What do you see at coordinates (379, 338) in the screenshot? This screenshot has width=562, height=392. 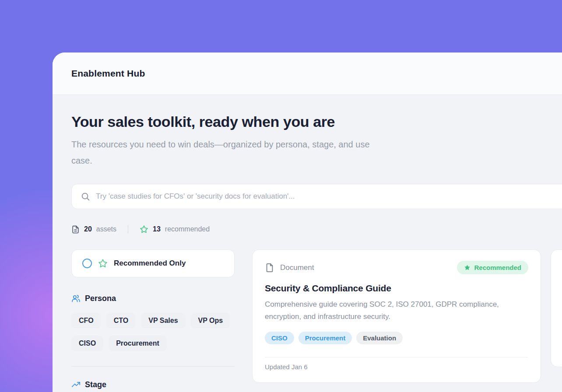 I see `card-tag: Evaluation` at bounding box center [379, 338].